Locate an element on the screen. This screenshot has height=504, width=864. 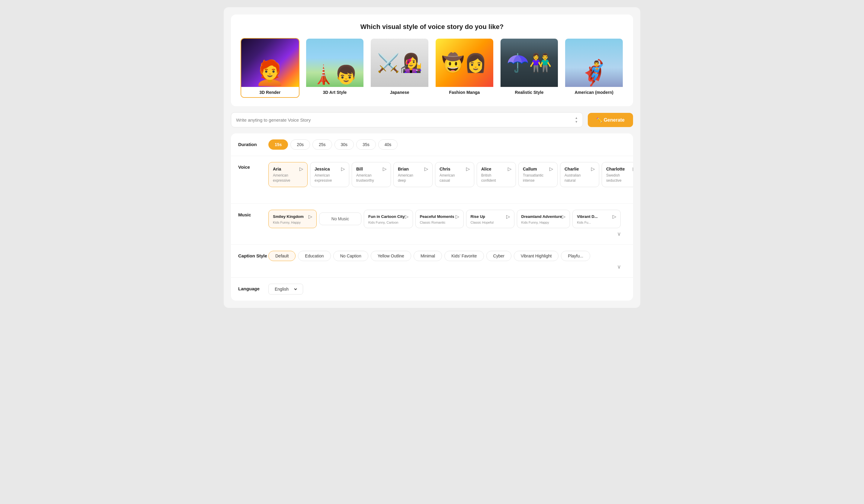
voice-name-Callum: Callum is located at coordinates (530, 169).